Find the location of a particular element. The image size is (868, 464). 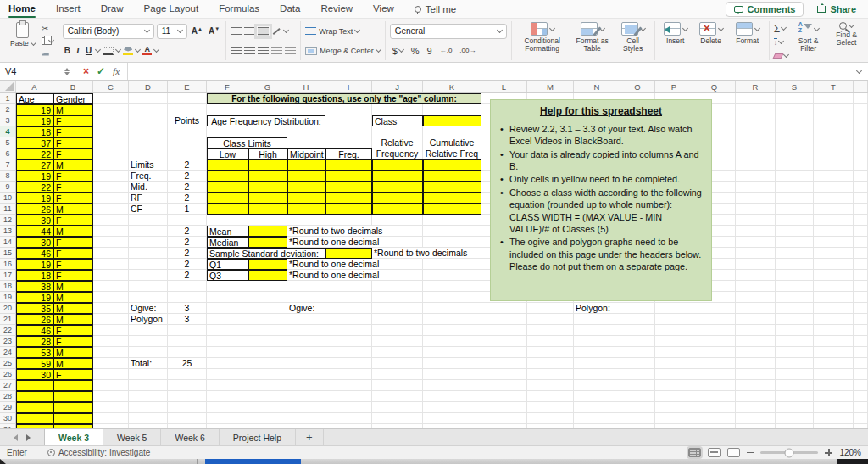

cell-K22 is located at coordinates (453, 331).